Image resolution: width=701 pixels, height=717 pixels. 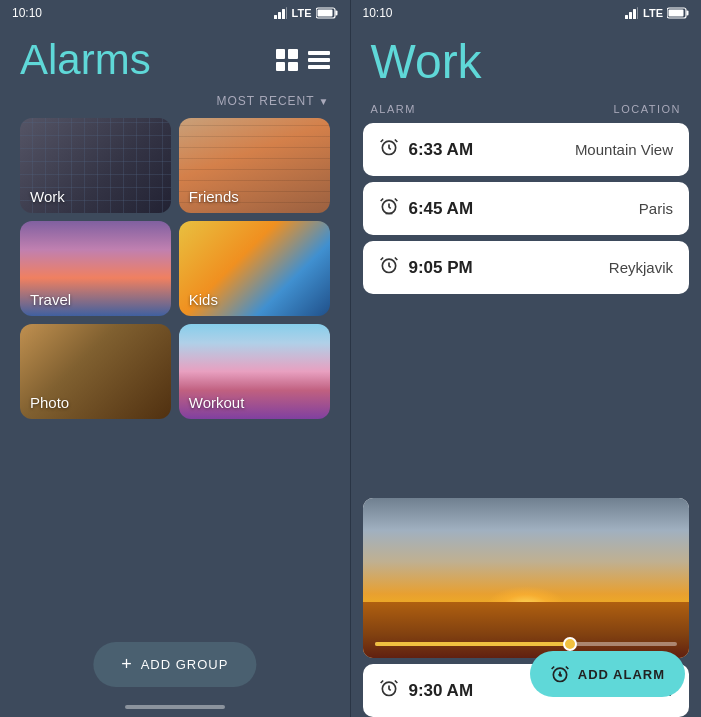 What do you see at coordinates (254, 268) in the screenshot?
I see `group-card-kids: Kids` at bounding box center [254, 268].